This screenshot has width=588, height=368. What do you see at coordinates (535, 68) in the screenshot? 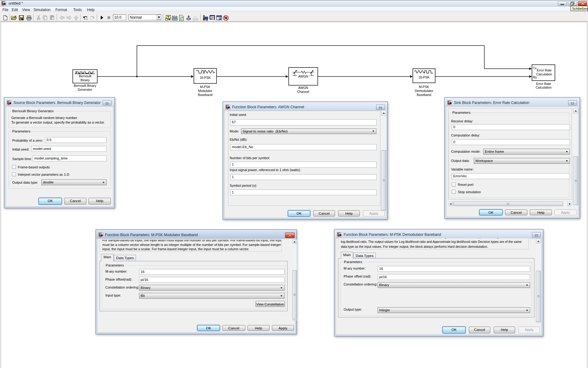
I see `svg-text: Tx` at bounding box center [535, 68].